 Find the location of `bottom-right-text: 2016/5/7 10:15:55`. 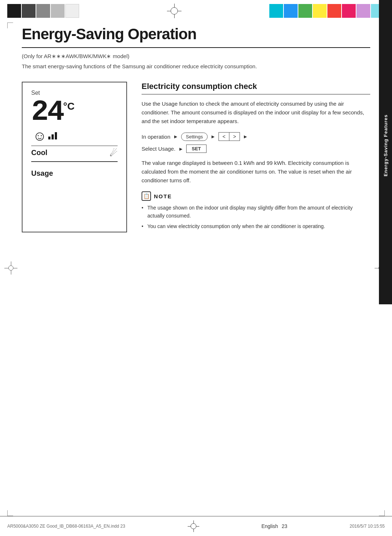

bottom-right-text: 2016/5/7 10:15:55 is located at coordinates (367, 526).